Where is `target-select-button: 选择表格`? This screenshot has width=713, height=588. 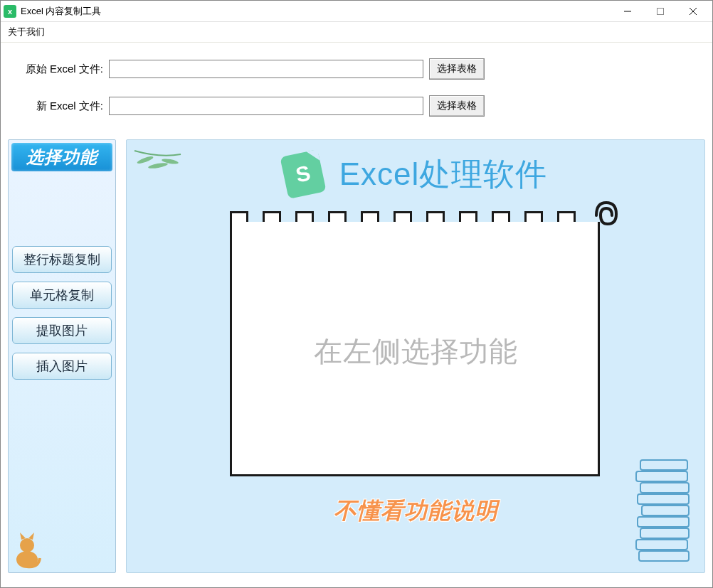 target-select-button: 选择表格 is located at coordinates (457, 106).